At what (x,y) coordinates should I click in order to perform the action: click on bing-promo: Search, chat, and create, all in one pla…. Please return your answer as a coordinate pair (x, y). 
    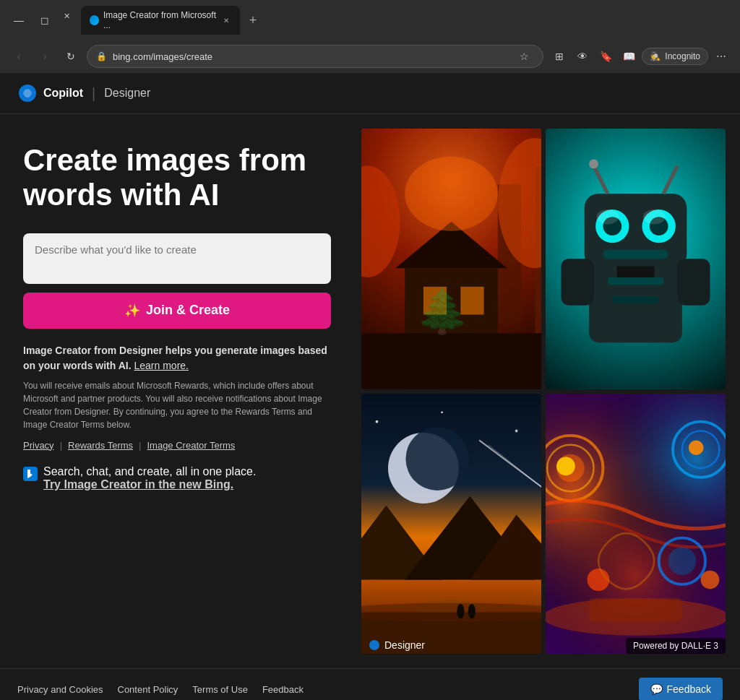
    Looking at the image, I should click on (177, 478).